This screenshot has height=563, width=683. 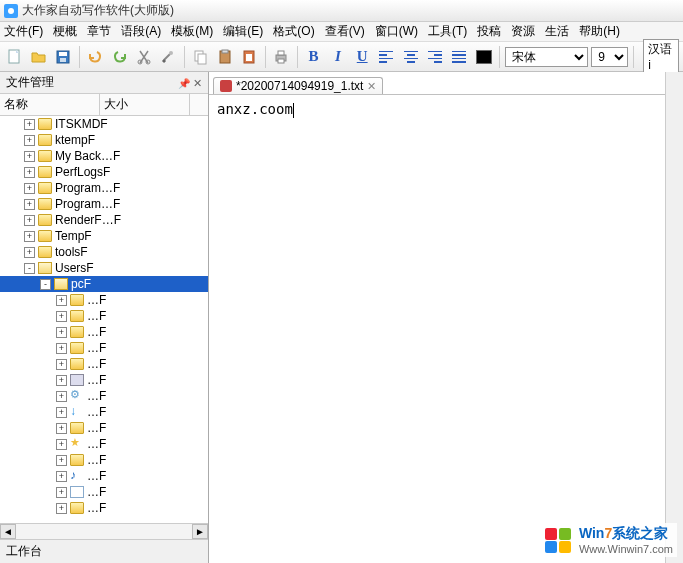 What do you see at coordinates (396, 32) in the screenshot?
I see `menu-item: 窗口(W)` at bounding box center [396, 32].